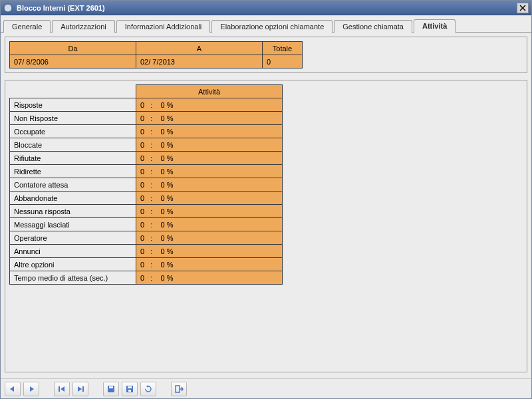  Describe the element at coordinates (27, 27) in the screenshot. I see `tab-generale: Generale` at that location.